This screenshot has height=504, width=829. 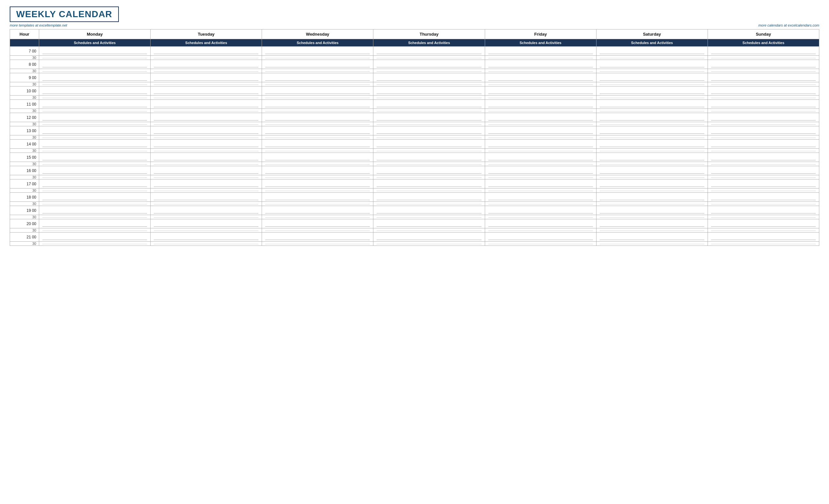 What do you see at coordinates (38, 25) in the screenshot?
I see `link-left: more templates at exceltemplate.net` at bounding box center [38, 25].